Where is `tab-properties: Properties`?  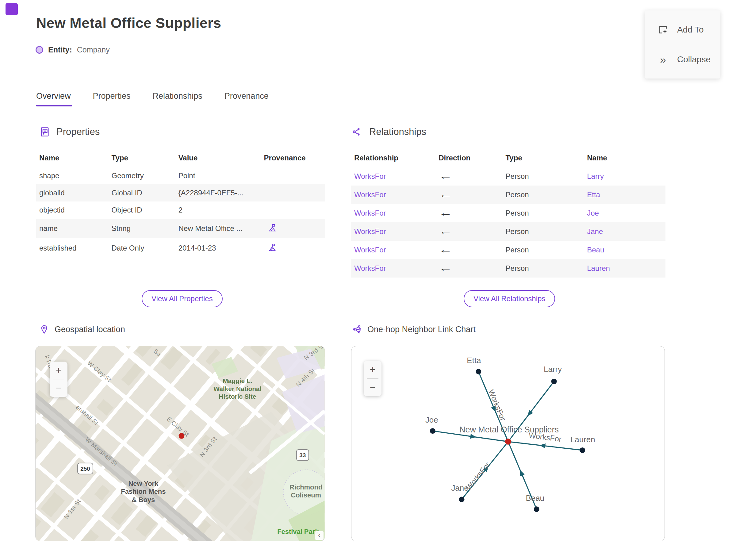 tab-properties: Properties is located at coordinates (112, 99).